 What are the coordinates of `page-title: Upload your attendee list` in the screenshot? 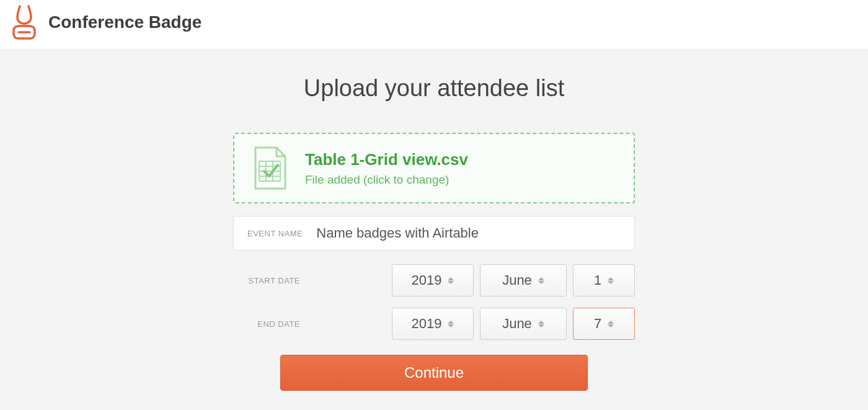 It's located at (434, 88).